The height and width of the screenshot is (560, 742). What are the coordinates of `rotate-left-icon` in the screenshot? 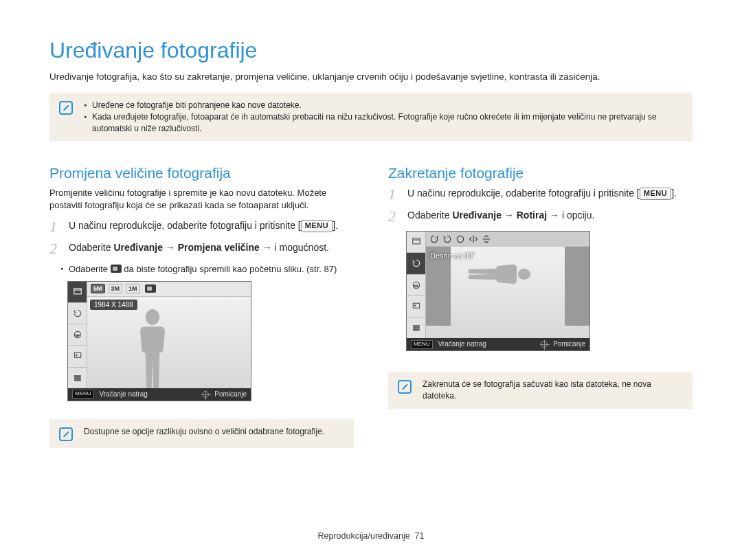 It's located at (447, 239).